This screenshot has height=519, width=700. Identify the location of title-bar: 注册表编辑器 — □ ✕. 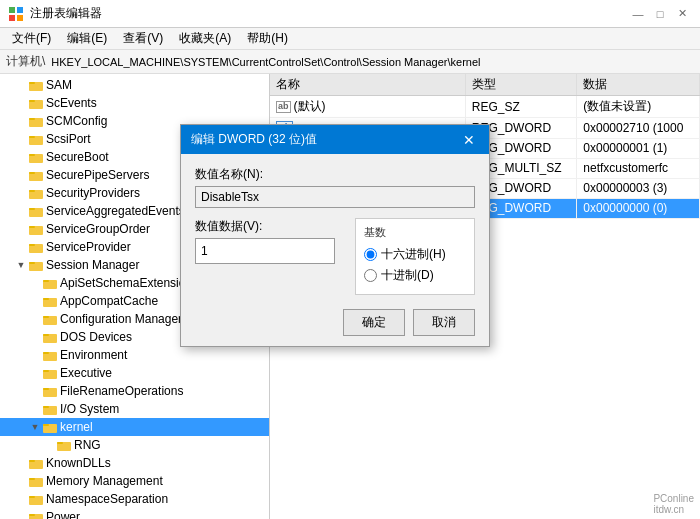
(350, 14).